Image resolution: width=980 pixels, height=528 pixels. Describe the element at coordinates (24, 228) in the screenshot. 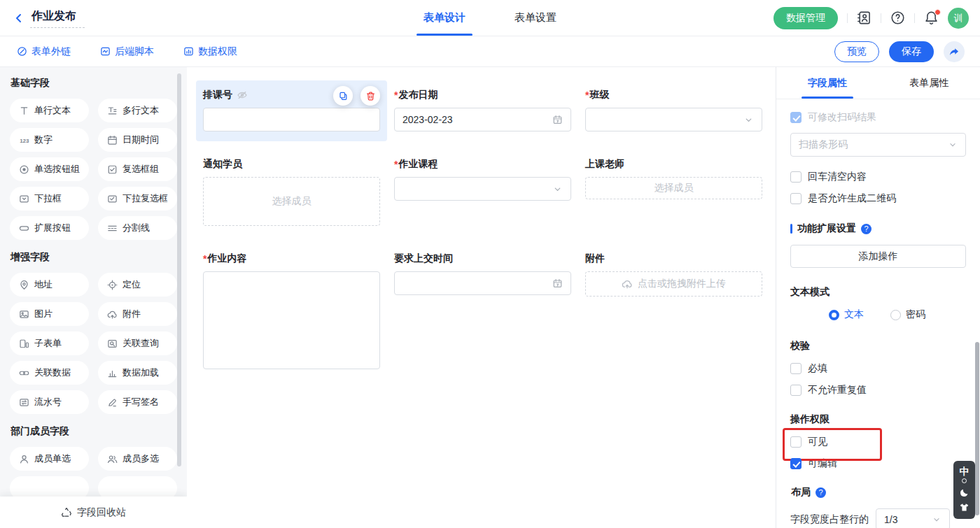

I see `ext-button-icon` at that location.